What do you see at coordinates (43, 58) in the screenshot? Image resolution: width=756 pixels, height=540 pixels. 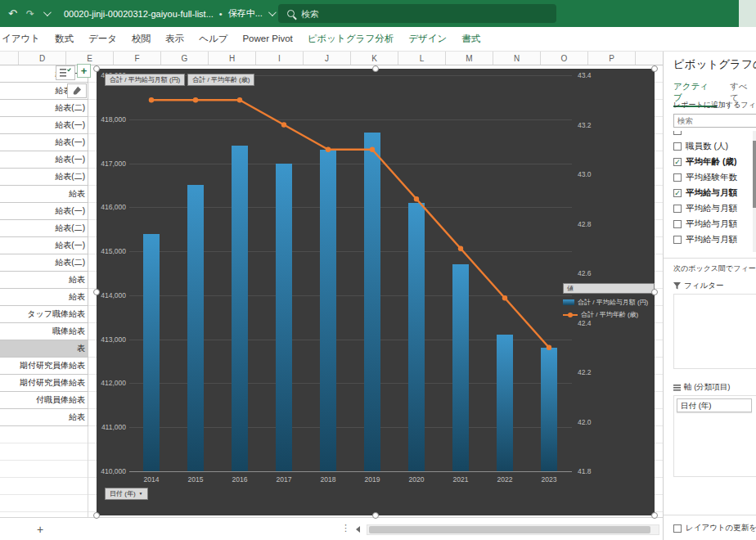 I see `column-header: D` at bounding box center [43, 58].